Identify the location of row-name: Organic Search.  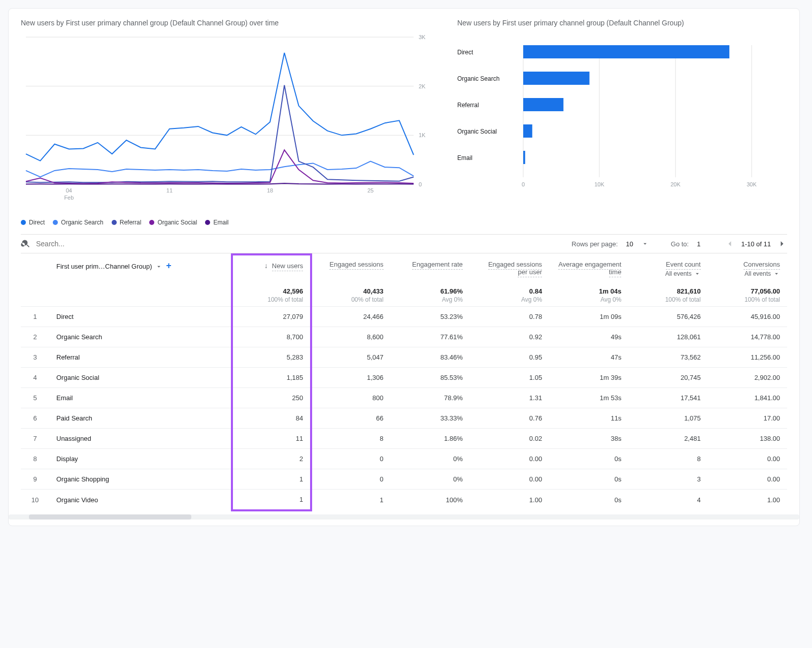
(141, 337).